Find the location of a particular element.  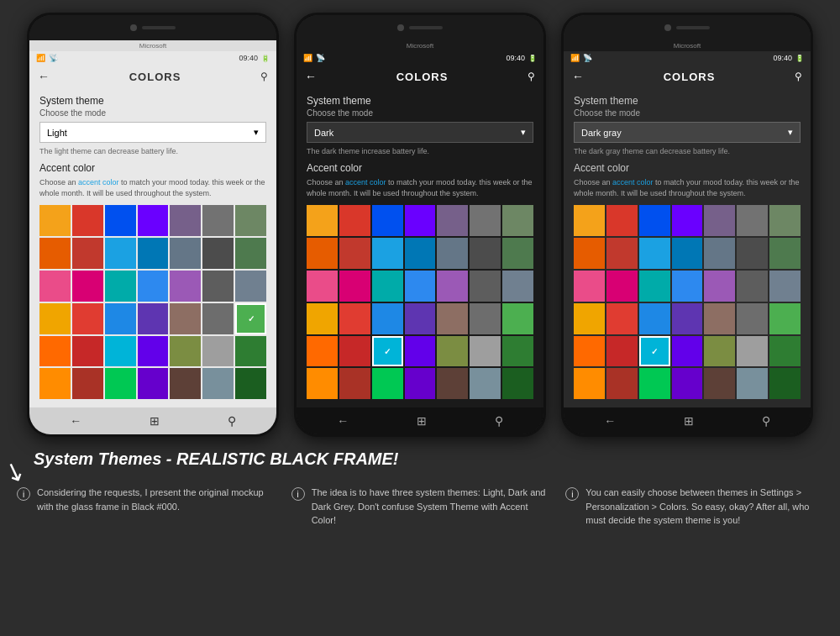

theme-dropdown-darkgray: Dark gray ▾ is located at coordinates (687, 133).